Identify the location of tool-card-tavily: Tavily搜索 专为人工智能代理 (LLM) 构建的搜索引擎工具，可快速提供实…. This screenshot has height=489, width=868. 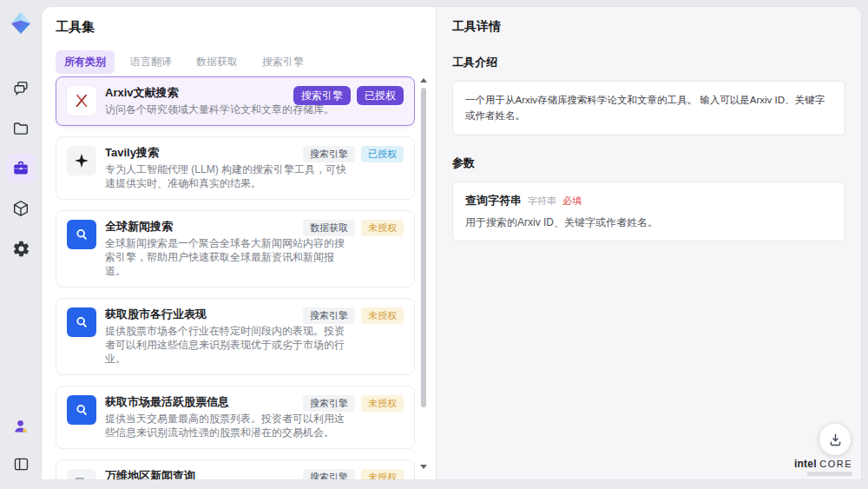
(235, 169).